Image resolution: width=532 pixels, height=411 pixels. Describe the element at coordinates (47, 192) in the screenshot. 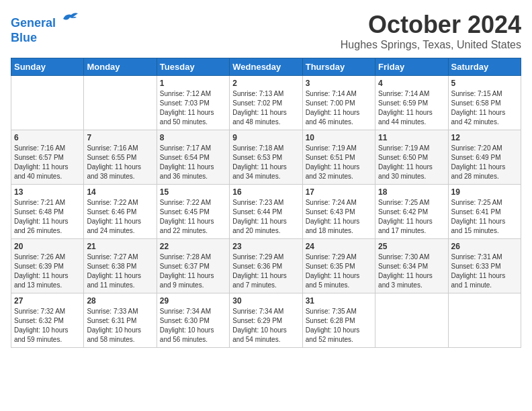

I see `day-number: 13` at that location.